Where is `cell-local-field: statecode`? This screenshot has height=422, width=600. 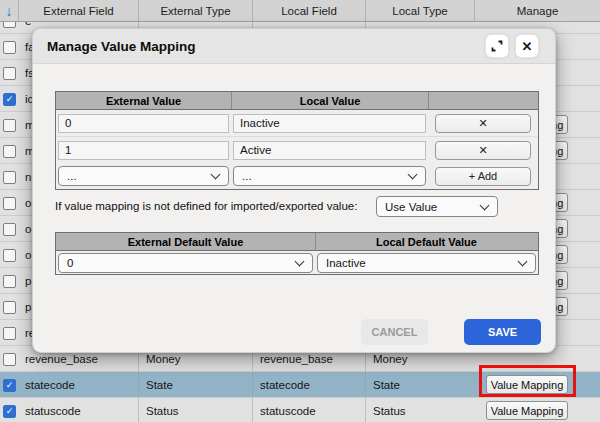
cell-local-field: statecode is located at coordinates (308, 384).